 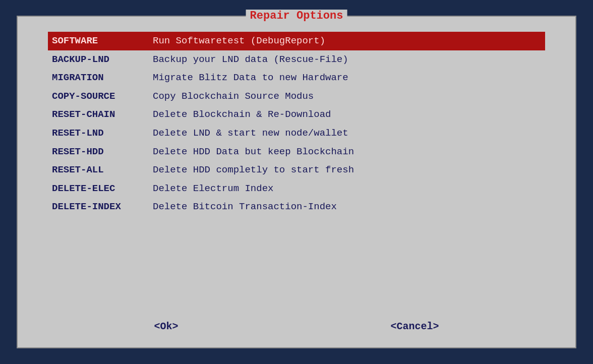 What do you see at coordinates (233, 97) in the screenshot?
I see `menu-item-description: Copy Blockchain Source Modus` at bounding box center [233, 97].